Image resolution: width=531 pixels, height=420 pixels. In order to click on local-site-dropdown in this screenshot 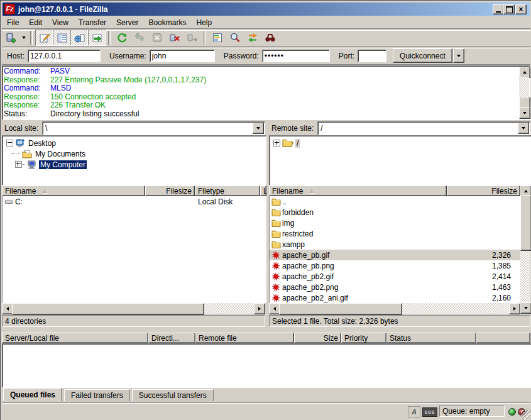, I will do `click(258, 128)`.